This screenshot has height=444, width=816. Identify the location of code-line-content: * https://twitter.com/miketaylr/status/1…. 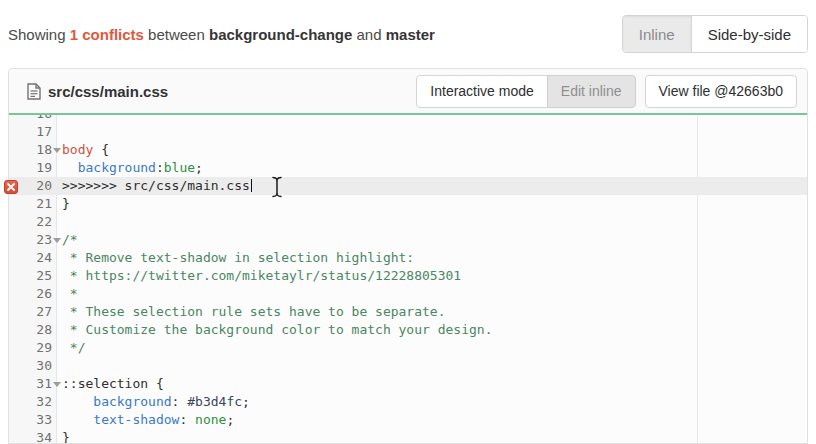
(432, 276).